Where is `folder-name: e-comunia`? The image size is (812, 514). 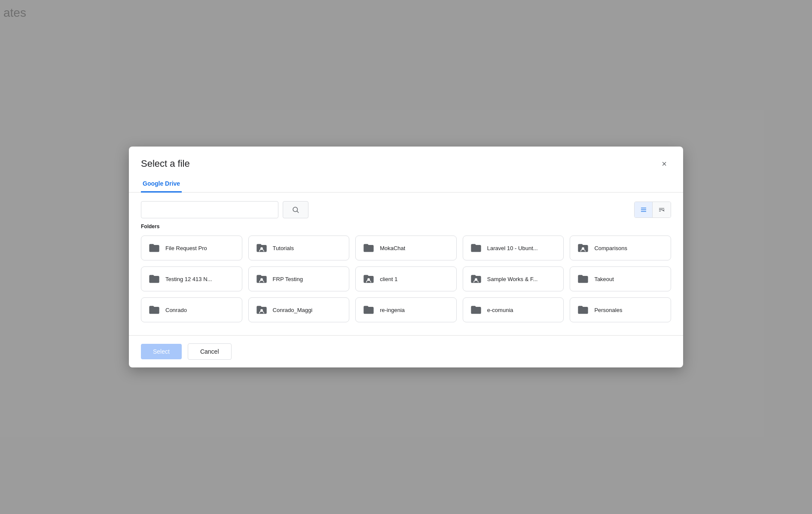 folder-name: e-comunia is located at coordinates (500, 310).